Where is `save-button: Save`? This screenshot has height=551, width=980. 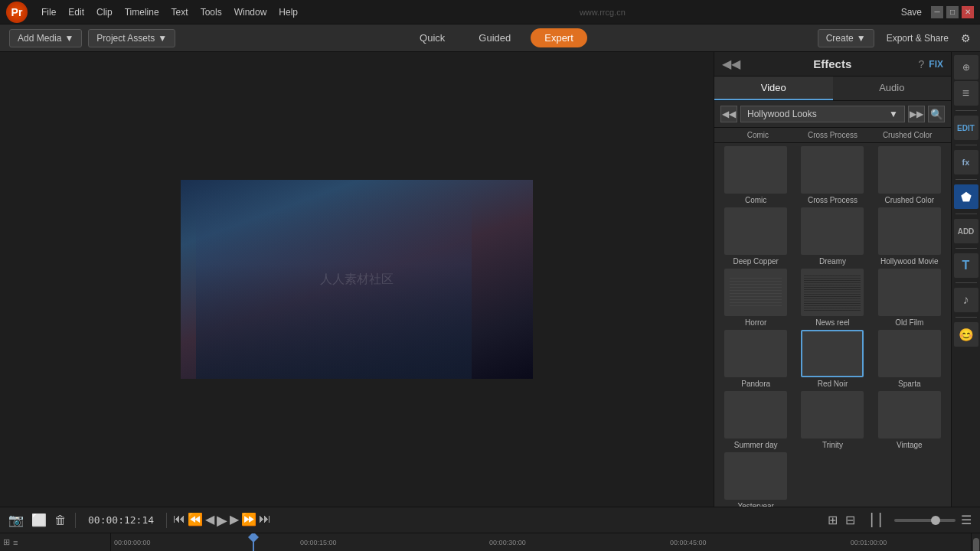 save-button: Save is located at coordinates (911, 12).